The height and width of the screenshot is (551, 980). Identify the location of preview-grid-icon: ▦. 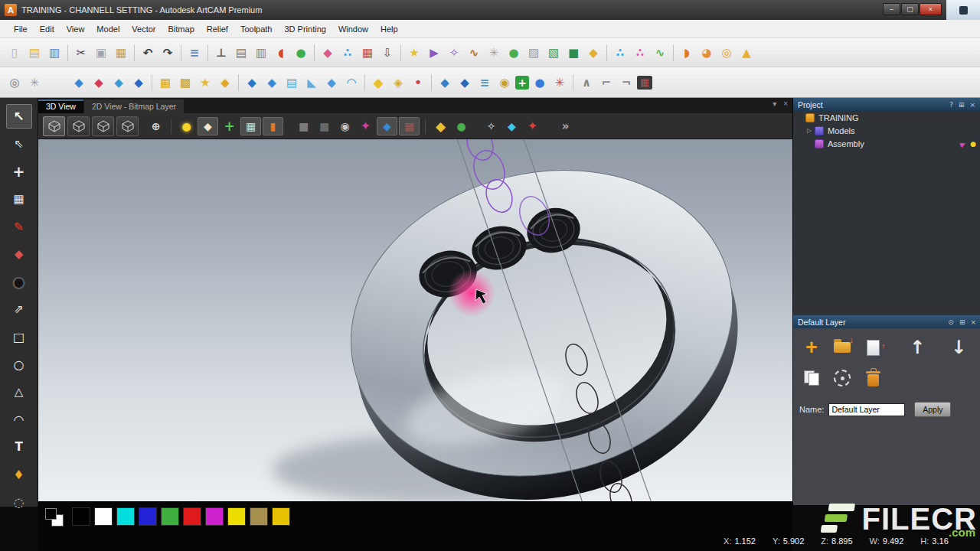
(645, 83).